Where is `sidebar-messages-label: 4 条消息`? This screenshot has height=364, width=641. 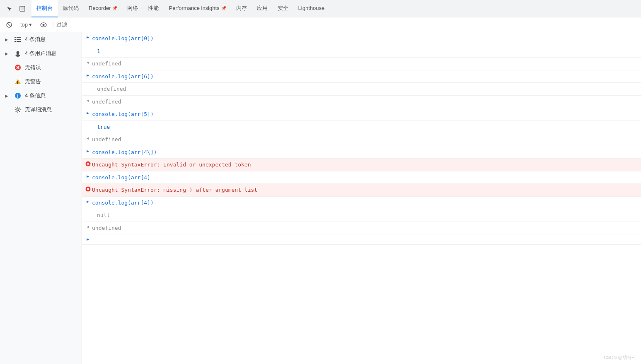 sidebar-messages-label: 4 条消息 is located at coordinates (51, 39).